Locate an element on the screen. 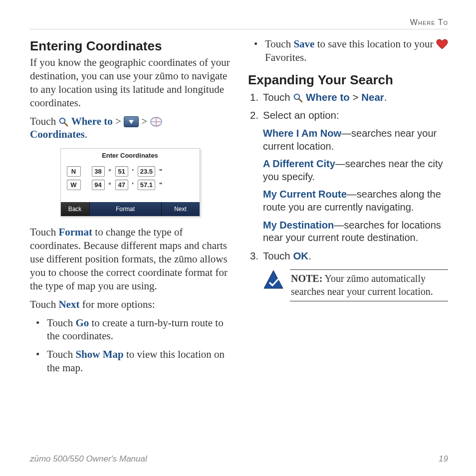 The height and width of the screenshot is (476, 476). option-current-route: My Current Route—searches along the rout… is located at coordinates (355, 201).